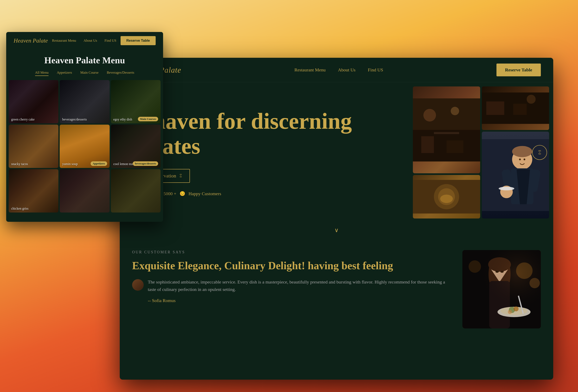 The image size is (578, 392). I want to click on subtitle-count: 5000 +, so click(170, 194).